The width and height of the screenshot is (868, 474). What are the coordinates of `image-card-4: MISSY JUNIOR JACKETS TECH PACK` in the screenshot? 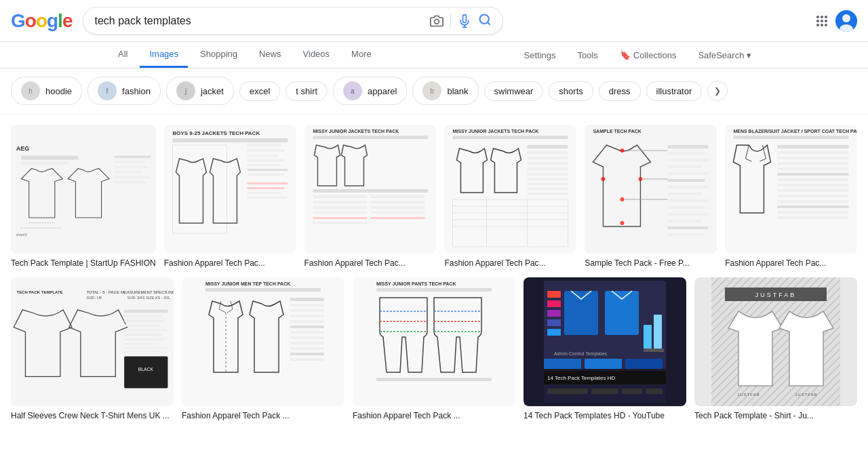 It's located at (510, 197).